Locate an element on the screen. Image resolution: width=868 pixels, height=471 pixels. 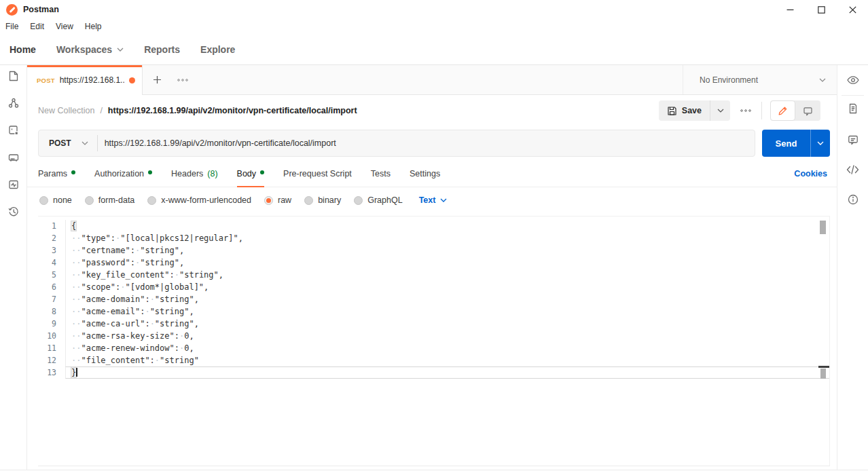
line-number: 11 is located at coordinates (52, 348).